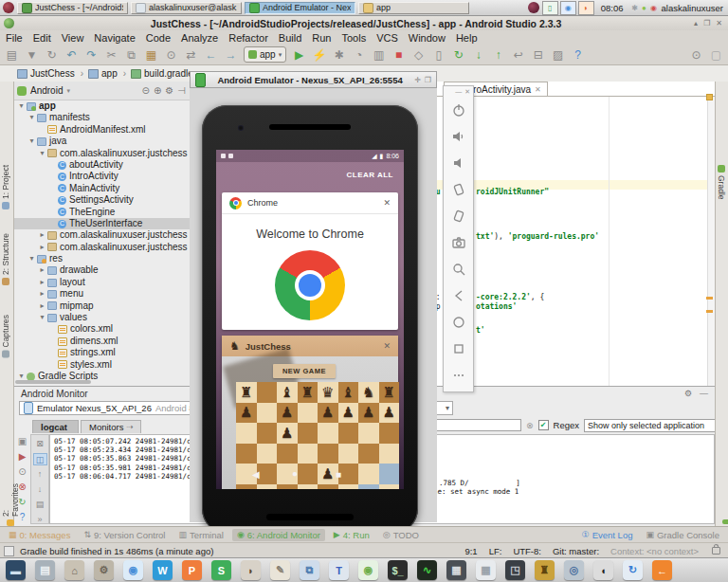  Describe the element at coordinates (101, 212) in the screenshot. I see `tree-item: TheEngine` at that location.